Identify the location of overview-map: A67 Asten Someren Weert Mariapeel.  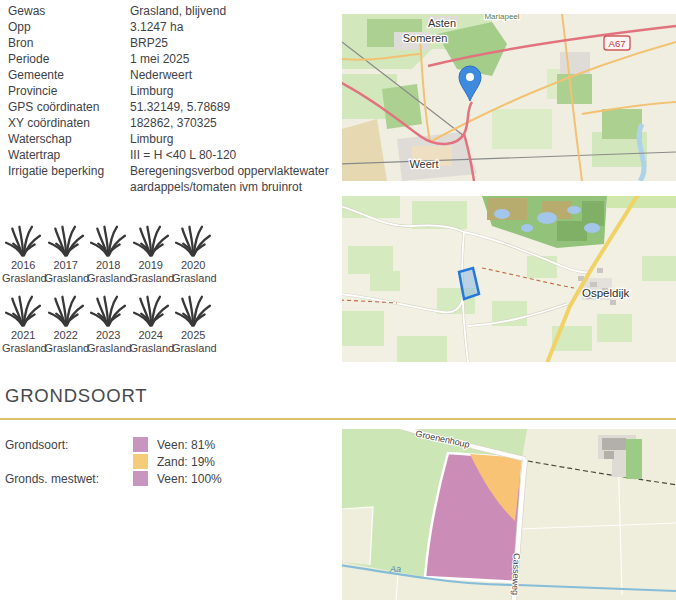
(509, 98).